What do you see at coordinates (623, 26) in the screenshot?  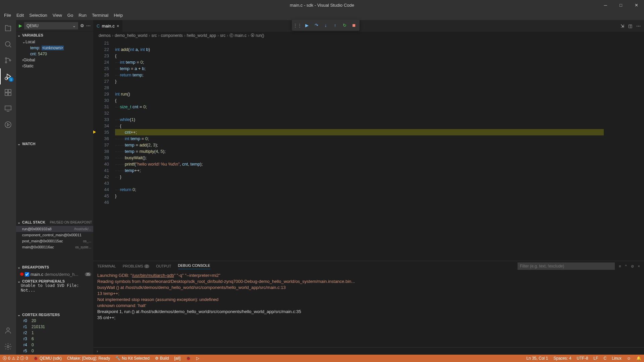 I see `compare-icon: ⇲` at bounding box center [623, 26].